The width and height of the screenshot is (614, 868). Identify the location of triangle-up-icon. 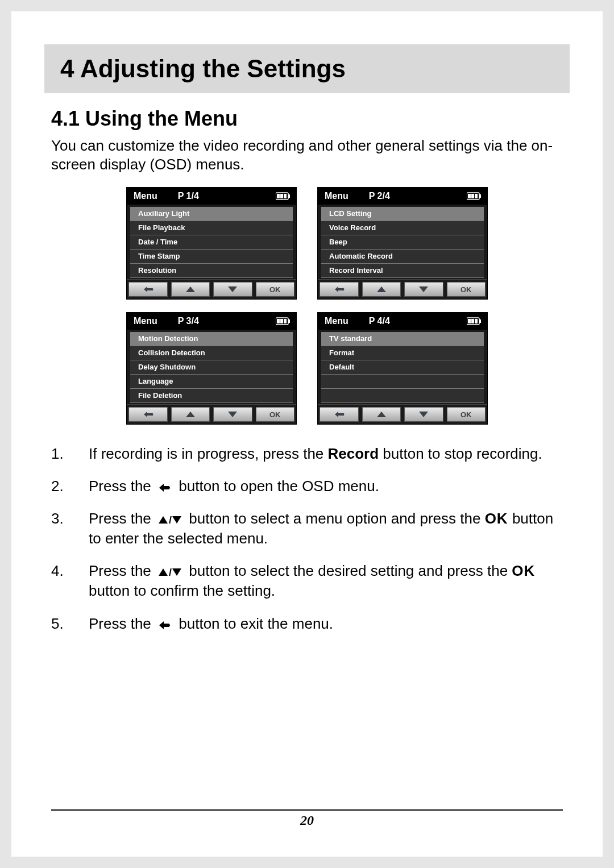
(381, 289).